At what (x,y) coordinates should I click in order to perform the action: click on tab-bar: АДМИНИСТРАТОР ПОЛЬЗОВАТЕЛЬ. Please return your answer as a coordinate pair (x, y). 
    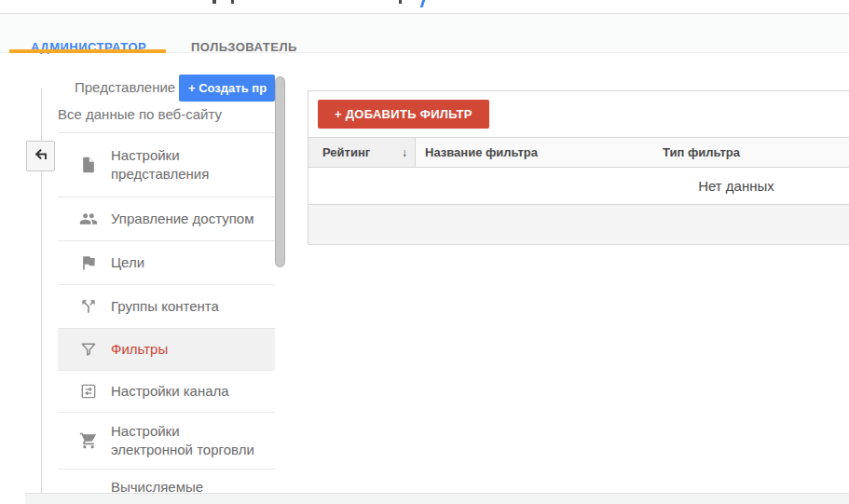
    Looking at the image, I should click on (425, 34).